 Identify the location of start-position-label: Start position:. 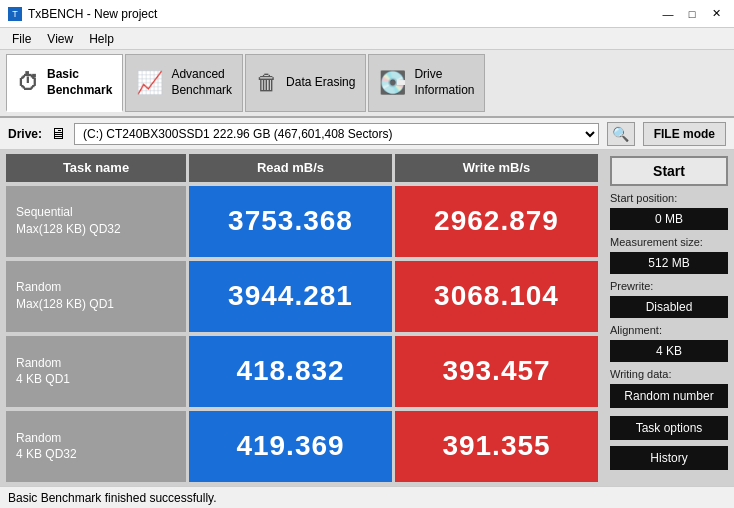
(669, 198).